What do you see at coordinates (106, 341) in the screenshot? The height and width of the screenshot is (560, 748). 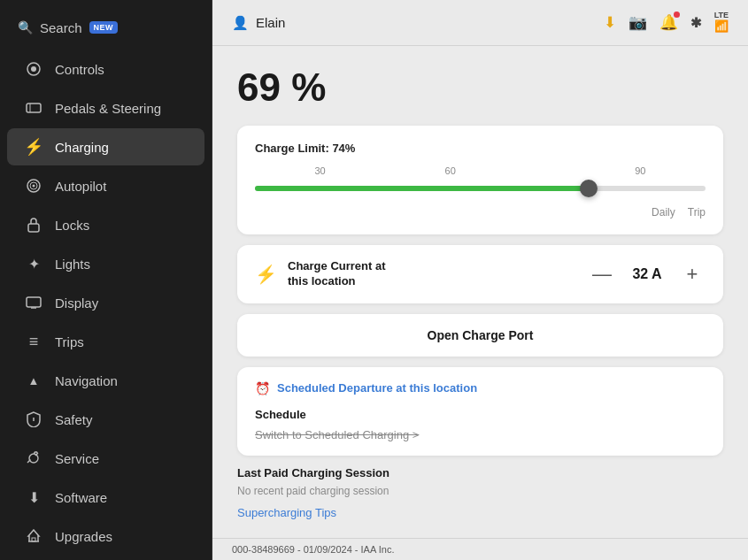 I see `sidebar-item-trips: ≡ Trips` at bounding box center [106, 341].